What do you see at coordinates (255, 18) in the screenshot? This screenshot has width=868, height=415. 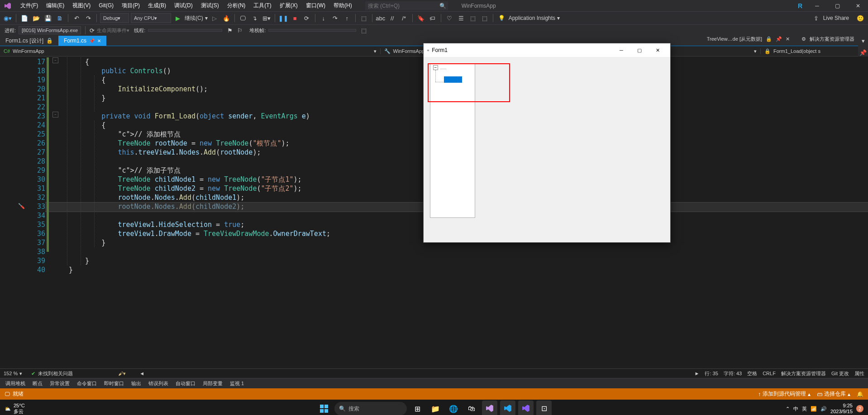 I see `step-icon: ↴` at bounding box center [255, 18].